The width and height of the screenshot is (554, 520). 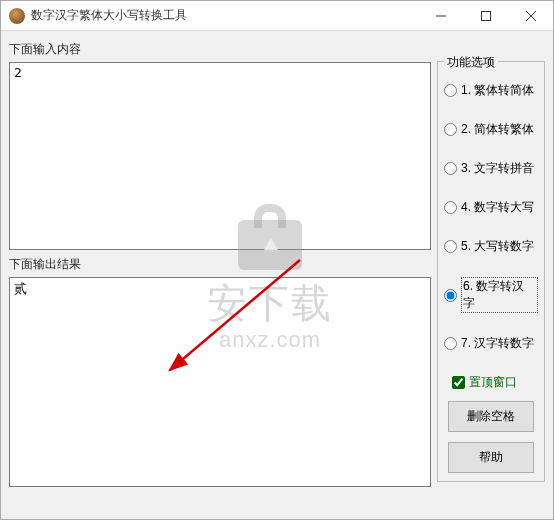 What do you see at coordinates (486, 16) in the screenshot?
I see `maximize-button` at bounding box center [486, 16].